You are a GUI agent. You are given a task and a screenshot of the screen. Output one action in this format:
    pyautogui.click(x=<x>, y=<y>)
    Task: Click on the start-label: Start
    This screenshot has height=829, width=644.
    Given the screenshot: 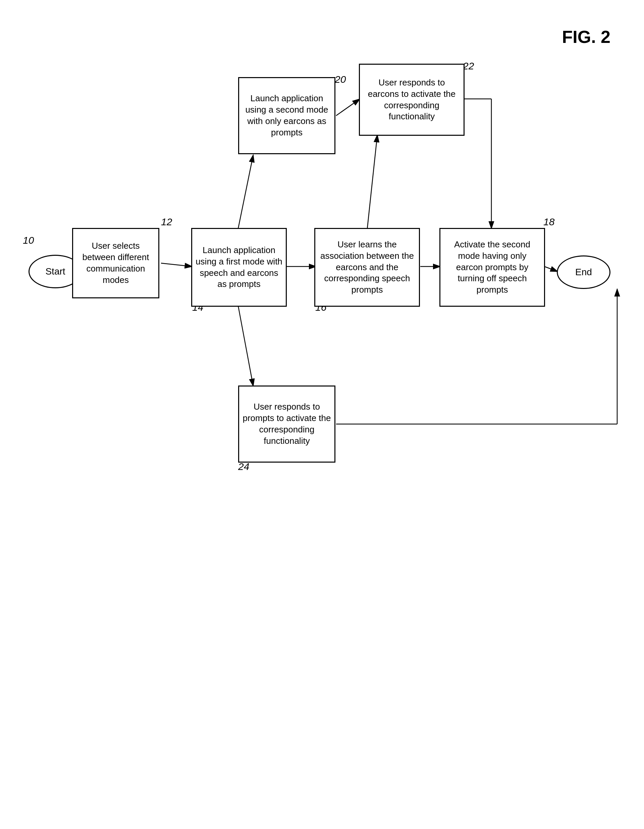 What is the action you would take?
    pyautogui.click(x=55, y=271)
    